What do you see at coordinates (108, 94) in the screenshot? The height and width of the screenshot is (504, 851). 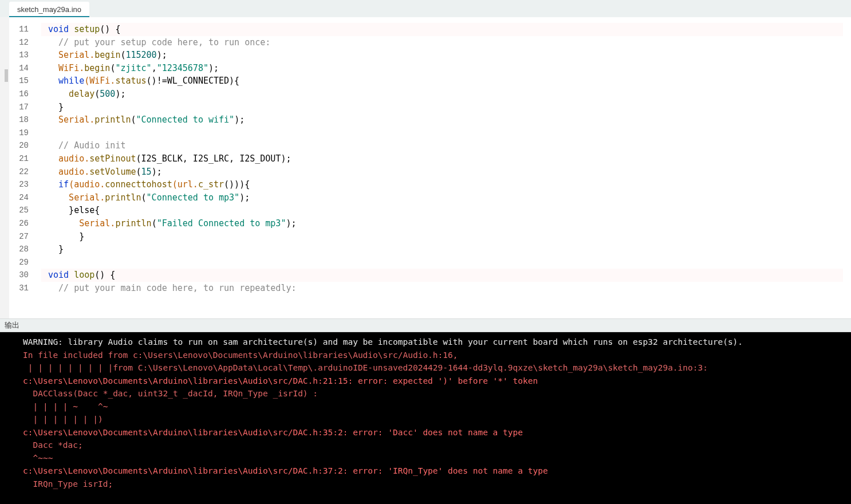 I see `number: 500` at bounding box center [108, 94].